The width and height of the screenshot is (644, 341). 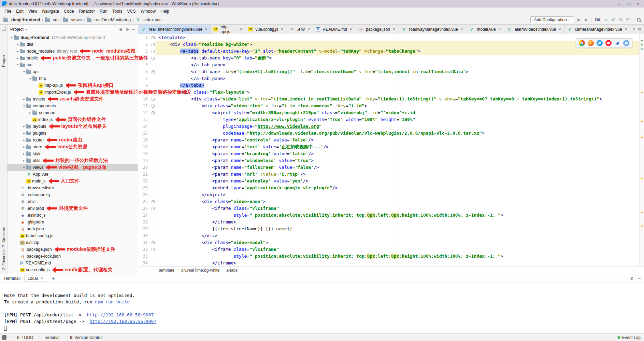 What do you see at coordinates (391, 79) in the screenshot?
I see `code-line: 7 </a-tab-pane>` at bounding box center [391, 79].